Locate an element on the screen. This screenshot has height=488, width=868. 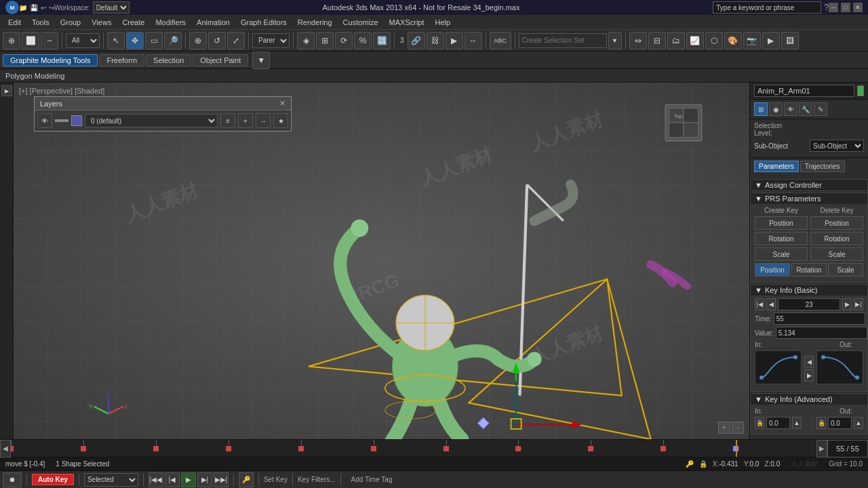
menu-create: Create is located at coordinates (133, 22).